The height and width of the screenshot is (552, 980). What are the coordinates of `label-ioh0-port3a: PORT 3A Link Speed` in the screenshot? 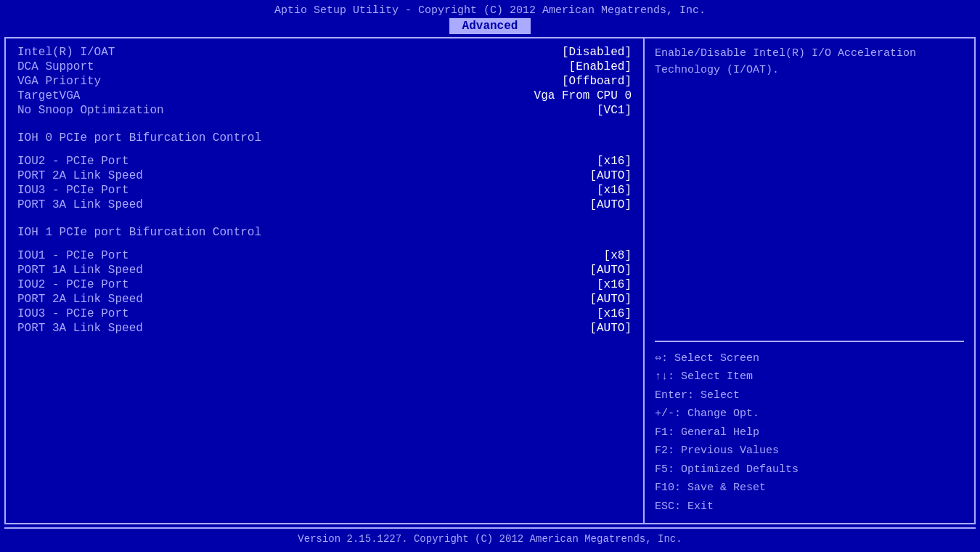 It's located at (163, 205).